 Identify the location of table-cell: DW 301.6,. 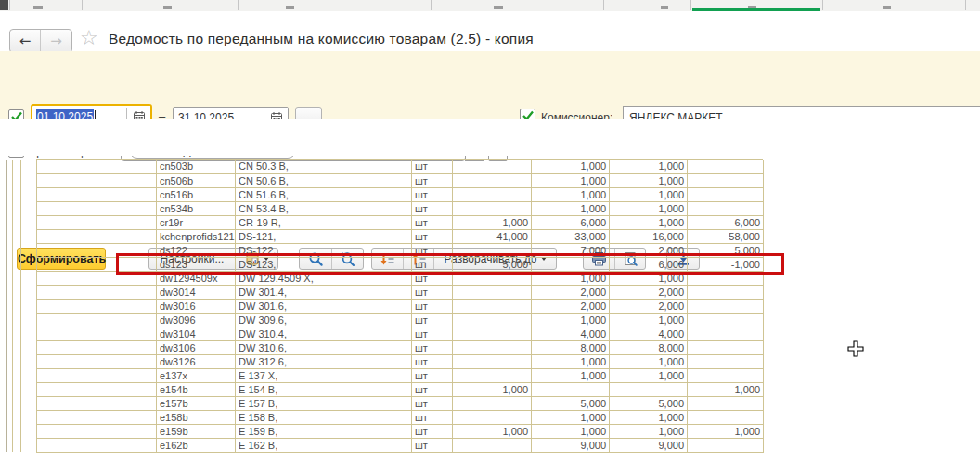
(324, 306).